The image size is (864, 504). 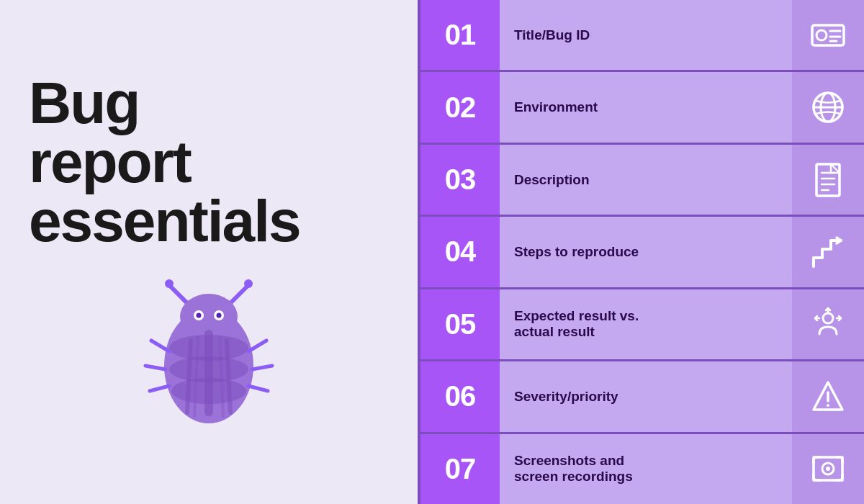 I want to click on row-05: 05 Expected result vs. actual result, so click(x=642, y=325).